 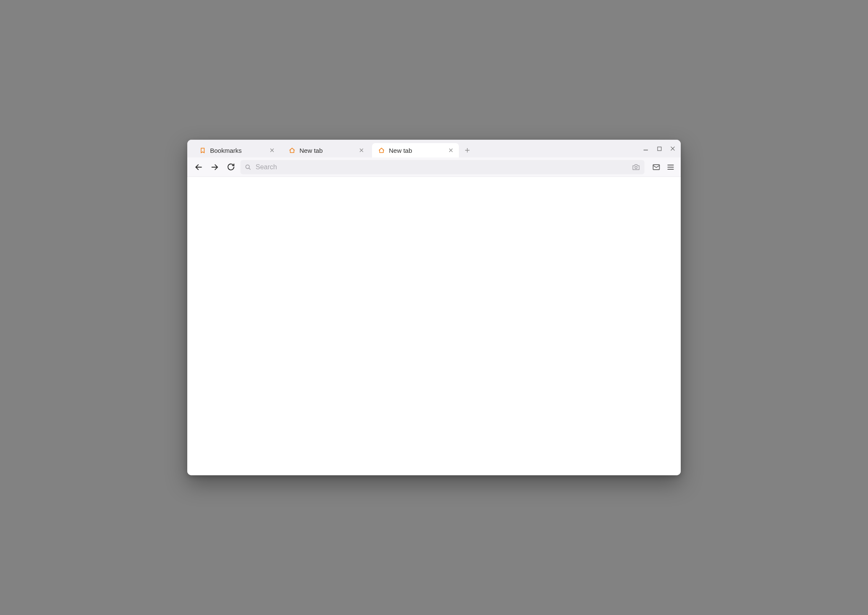 I want to click on tab-strip: Bookmarks New tab New ta, so click(x=434, y=149).